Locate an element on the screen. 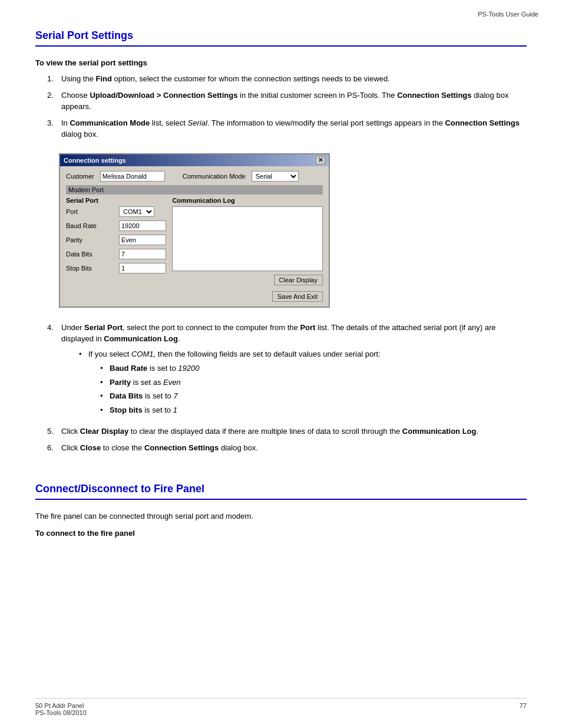 This screenshot has width=562, height=728. save-exit-row: Save And Exit is located at coordinates (194, 297).